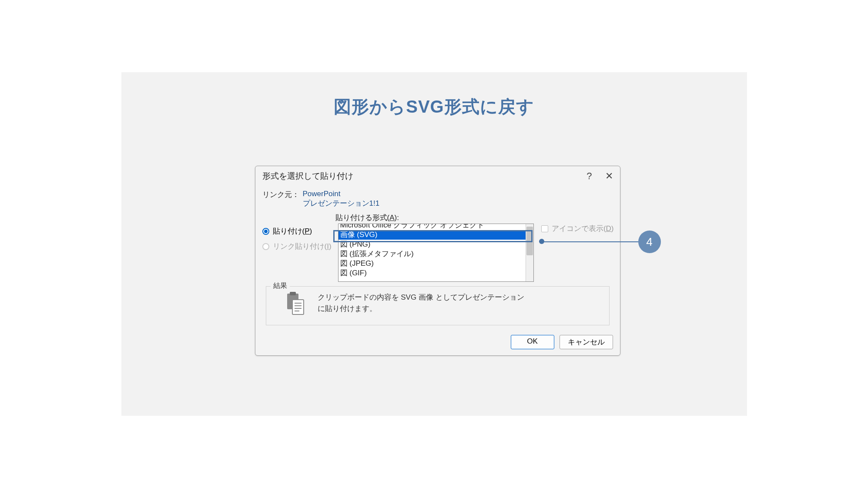 Image resolution: width=868 pixels, height=488 pixels. Describe the element at coordinates (530, 241) in the screenshot. I see `scrollbar-thumb` at that location.